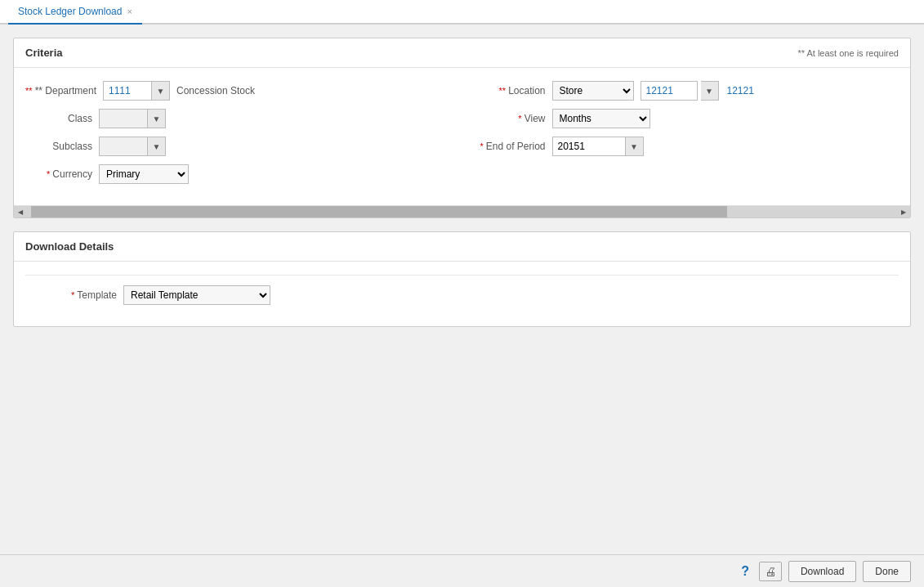  I want to click on scrollbar-track, so click(462, 212).